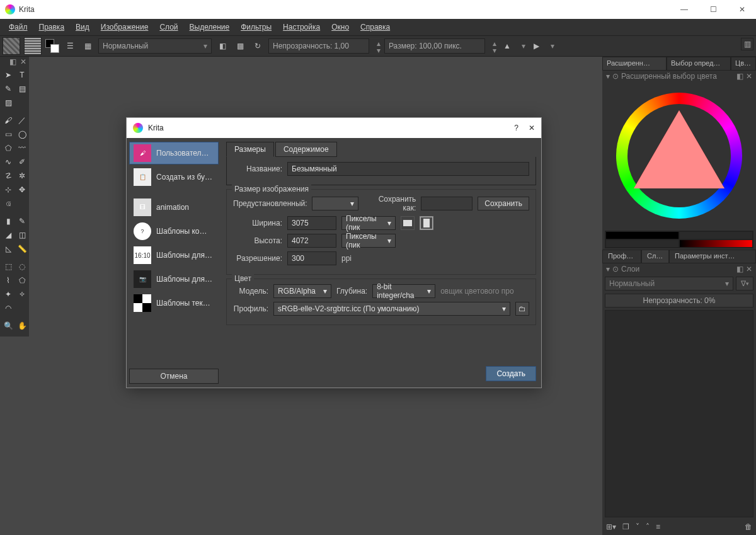 This screenshot has width=756, height=535. What do you see at coordinates (240, 46) in the screenshot?
I see `alpha-lock-icon: ▩` at bounding box center [240, 46].